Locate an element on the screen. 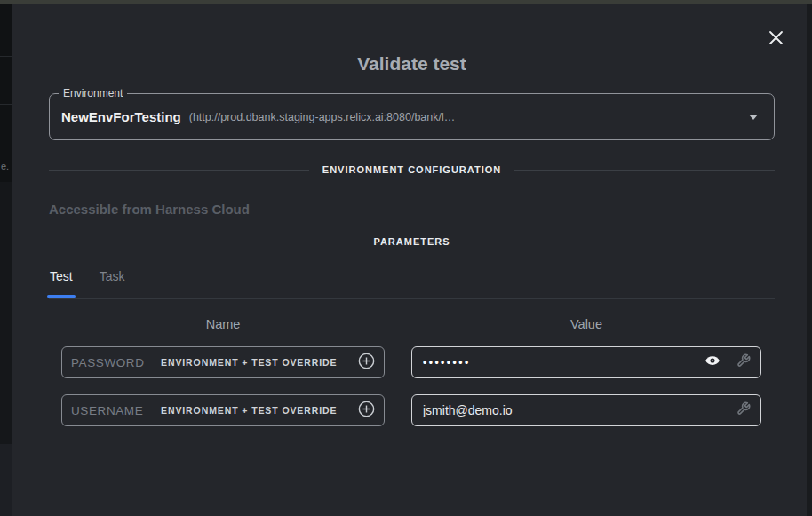 This screenshot has width=812, height=516. password-value-input is located at coordinates (556, 362).